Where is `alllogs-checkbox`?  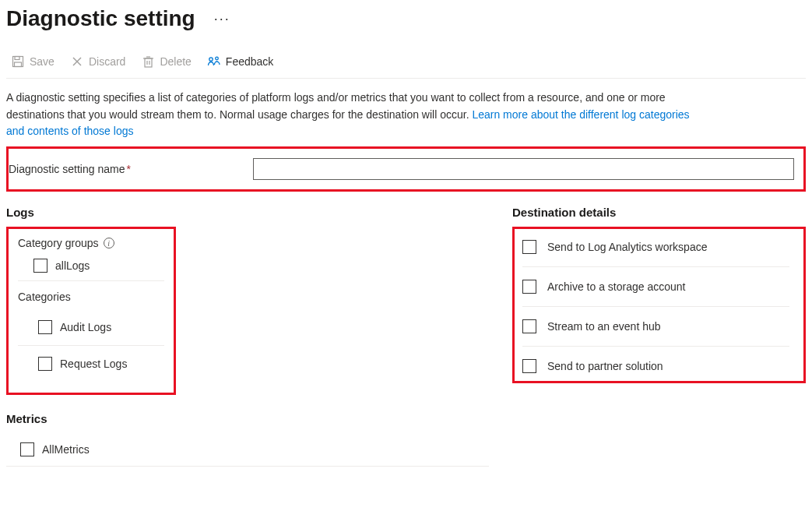 alllogs-checkbox is located at coordinates (40, 266).